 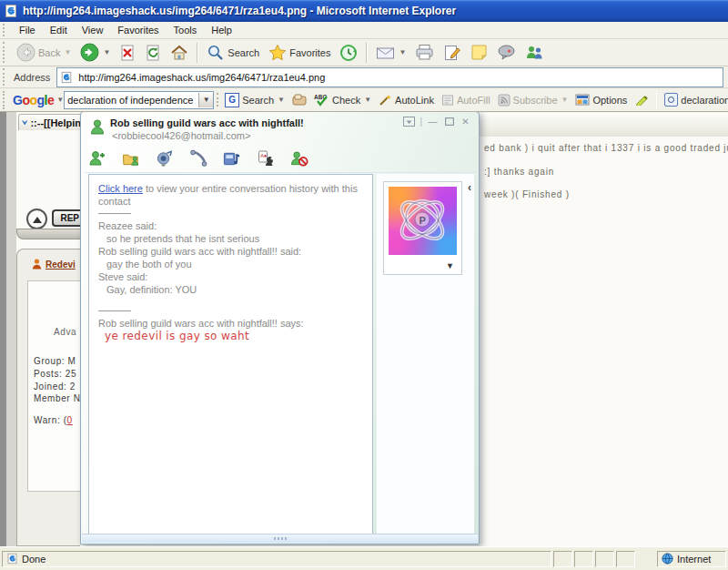 What do you see at coordinates (44, 53) in the screenshot?
I see `back-button: Back ▼` at bounding box center [44, 53].